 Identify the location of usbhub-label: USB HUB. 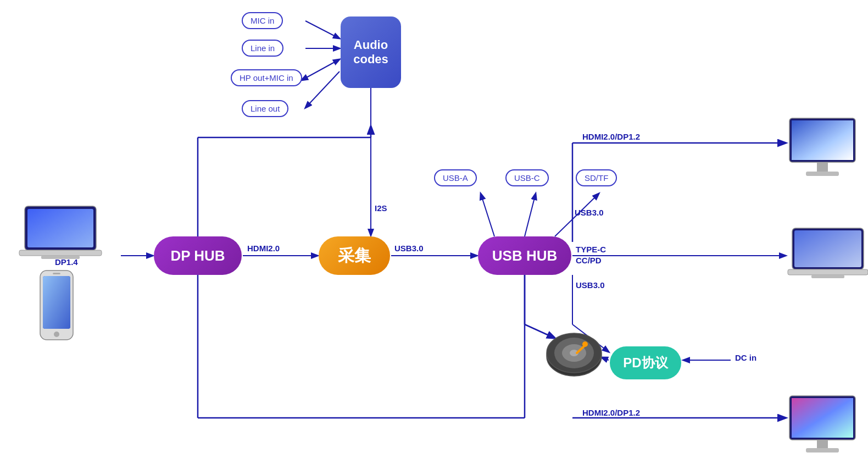
(525, 256).